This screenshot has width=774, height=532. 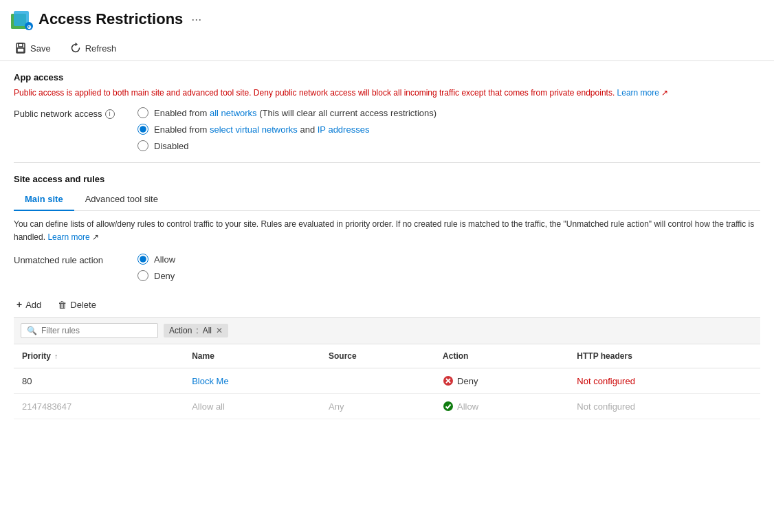 I want to click on unmatched-deny-option: Deny, so click(x=157, y=276).